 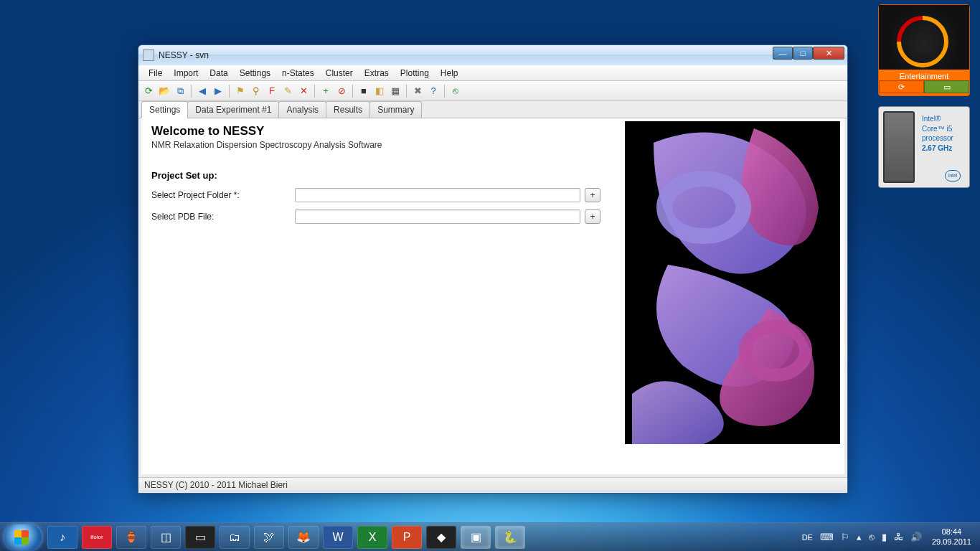 What do you see at coordinates (233, 109) in the screenshot?
I see `tab-data-experiment--1: Data Experiment #1` at bounding box center [233, 109].